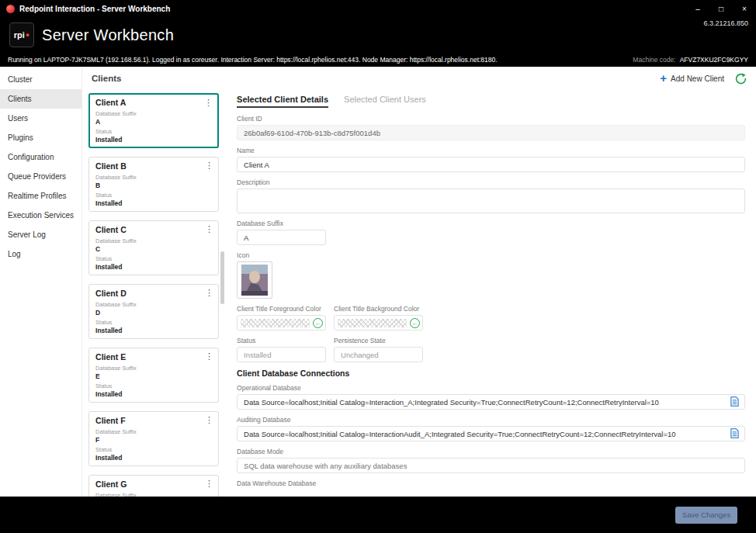 The image size is (756, 533). I want to click on description-field-group: Description, so click(491, 196).